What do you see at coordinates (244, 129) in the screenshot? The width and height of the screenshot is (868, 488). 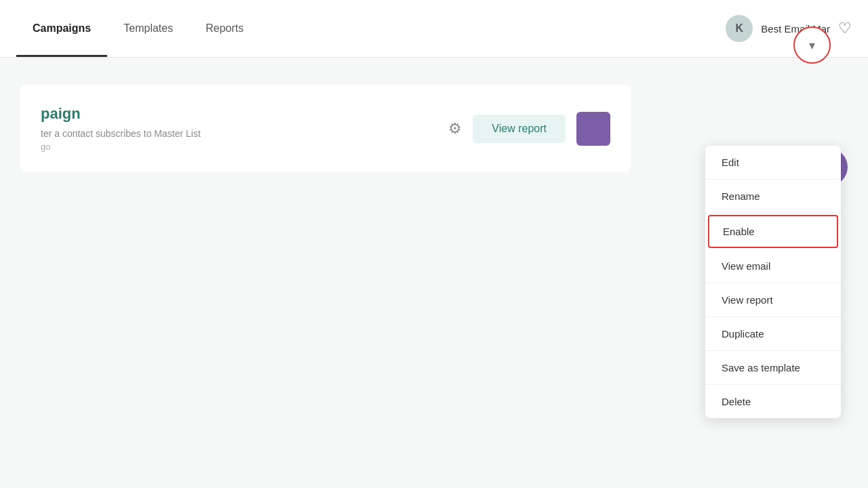 I see `campaign-info: paign ter a contact subscribes to Master…` at bounding box center [244, 129].